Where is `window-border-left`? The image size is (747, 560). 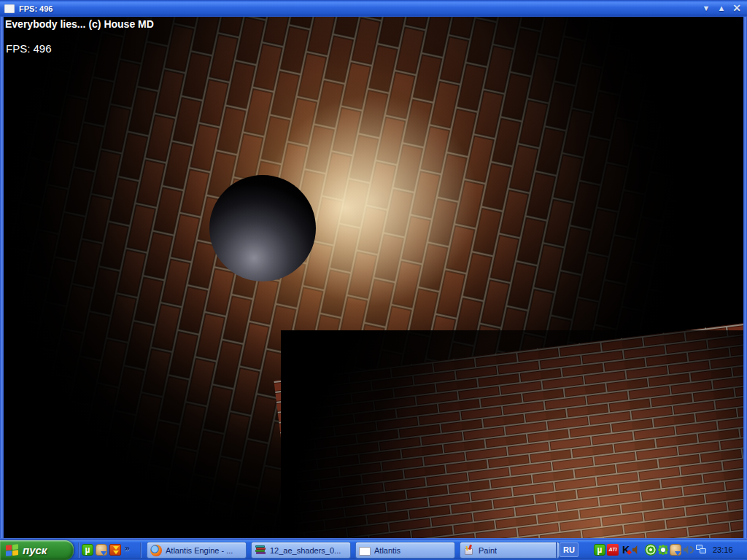 window-border-left is located at coordinates (1, 277).